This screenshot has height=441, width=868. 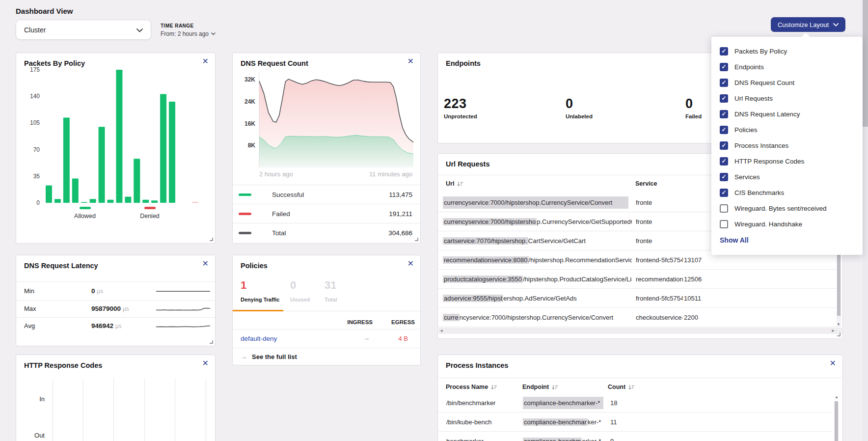 What do you see at coordinates (367, 339) in the screenshot?
I see `ingress-value: –` at bounding box center [367, 339].